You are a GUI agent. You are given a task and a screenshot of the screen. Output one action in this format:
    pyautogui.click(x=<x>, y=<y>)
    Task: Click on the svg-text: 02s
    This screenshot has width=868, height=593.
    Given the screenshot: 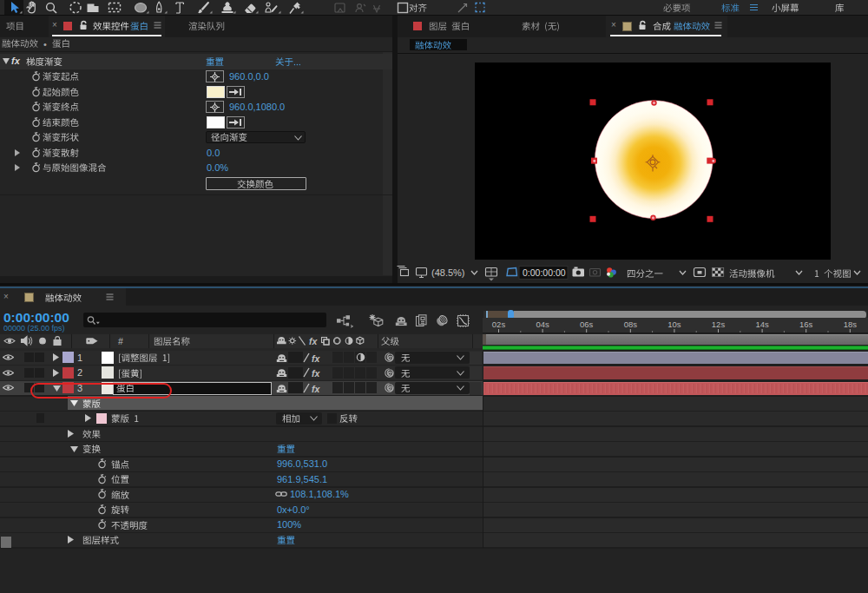 What is the action you would take?
    pyautogui.click(x=499, y=325)
    